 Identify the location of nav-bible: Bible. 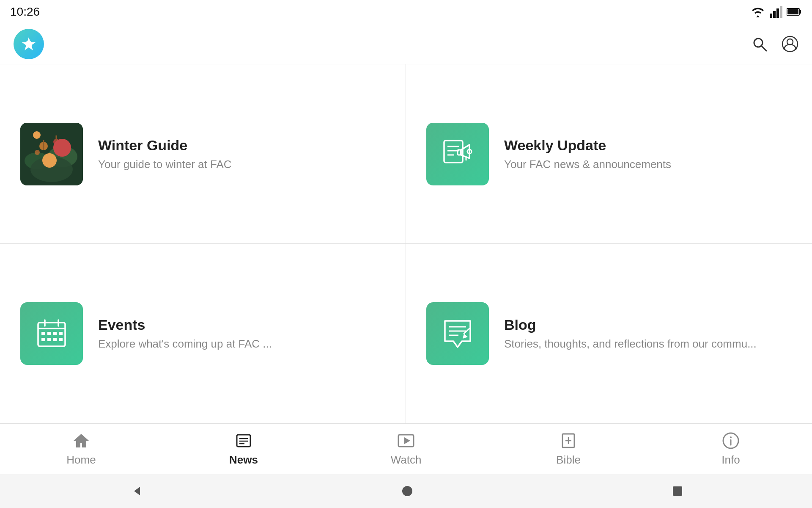
(568, 449).